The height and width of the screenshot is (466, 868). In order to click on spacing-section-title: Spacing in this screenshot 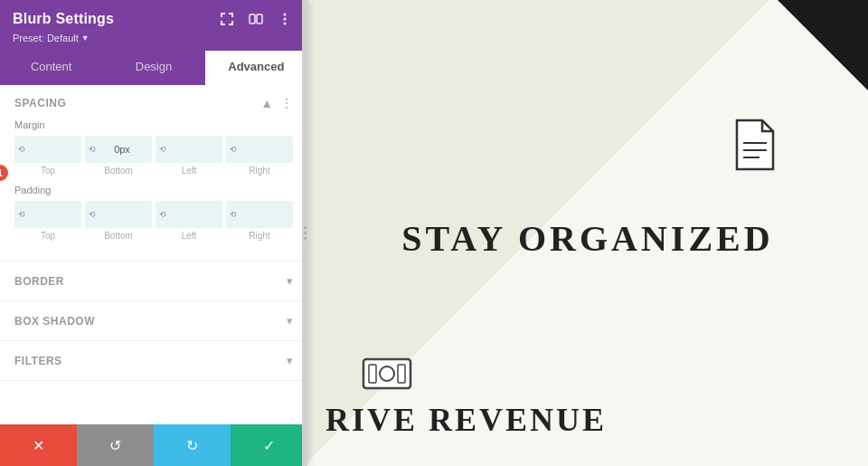, I will do `click(40, 103)`.